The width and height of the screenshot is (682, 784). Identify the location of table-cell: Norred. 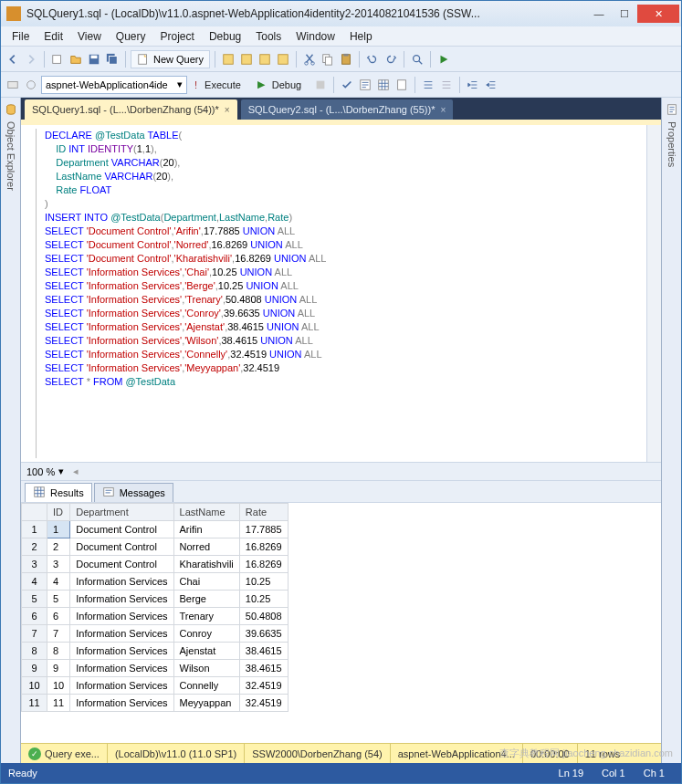
(206, 548).